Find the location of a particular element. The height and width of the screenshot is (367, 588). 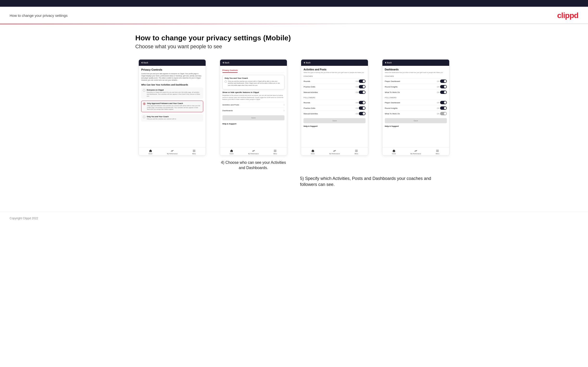

pc-option-followers: Only Approved Followers and Your Coach O… is located at coordinates (172, 106).